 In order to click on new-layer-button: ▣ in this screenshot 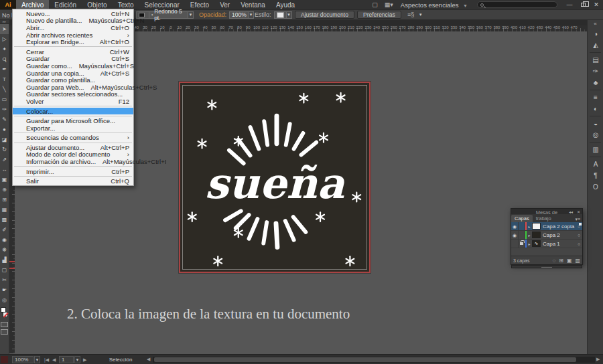, I will do `click(570, 261)`.